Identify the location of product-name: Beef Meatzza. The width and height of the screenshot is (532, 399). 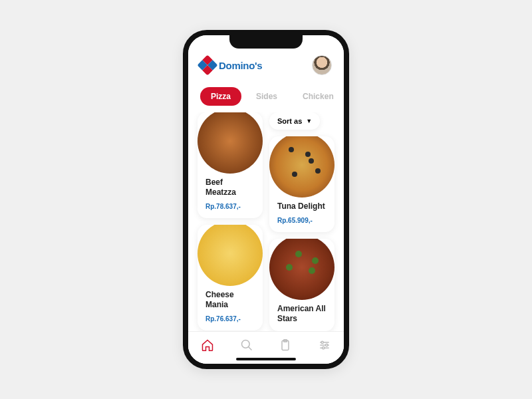
(230, 188).